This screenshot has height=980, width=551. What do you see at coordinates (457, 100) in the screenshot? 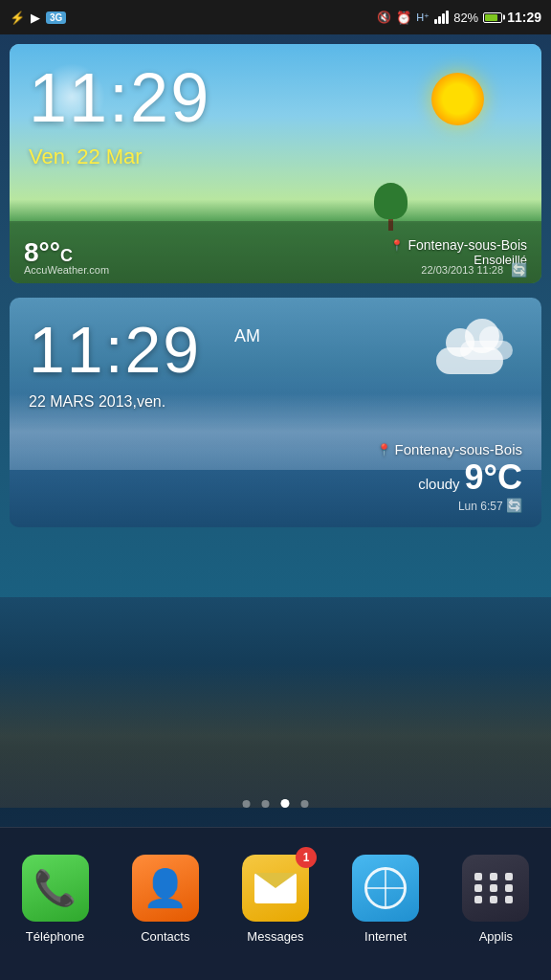
I see `sun-icon` at bounding box center [457, 100].